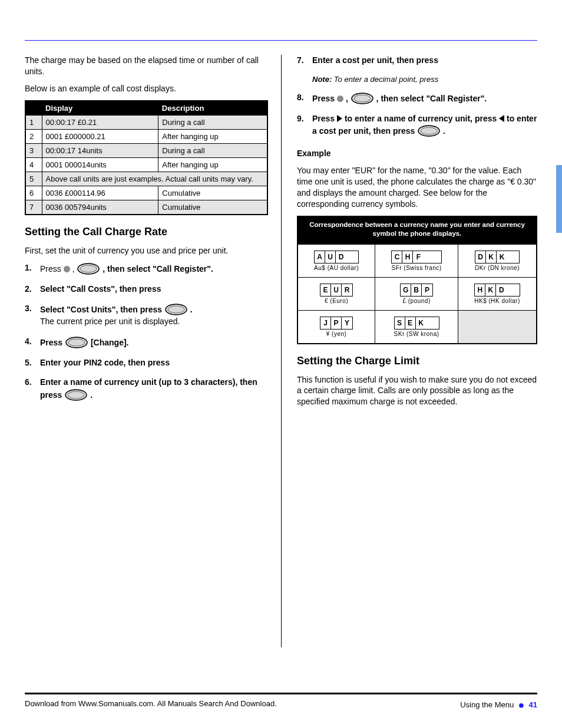 This screenshot has width=562, height=728. What do you see at coordinates (314, 153) in the screenshot?
I see `example-label: Example` at bounding box center [314, 153].